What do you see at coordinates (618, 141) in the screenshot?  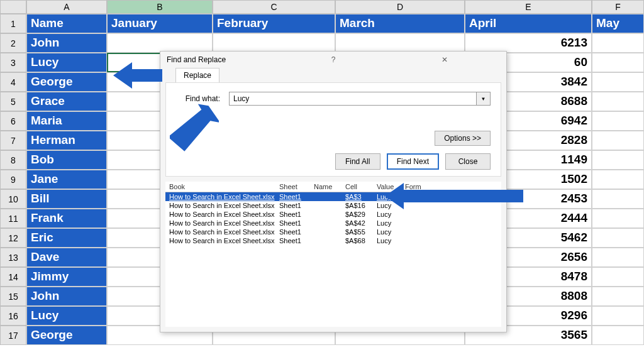 I see `cell-F7` at bounding box center [618, 141].